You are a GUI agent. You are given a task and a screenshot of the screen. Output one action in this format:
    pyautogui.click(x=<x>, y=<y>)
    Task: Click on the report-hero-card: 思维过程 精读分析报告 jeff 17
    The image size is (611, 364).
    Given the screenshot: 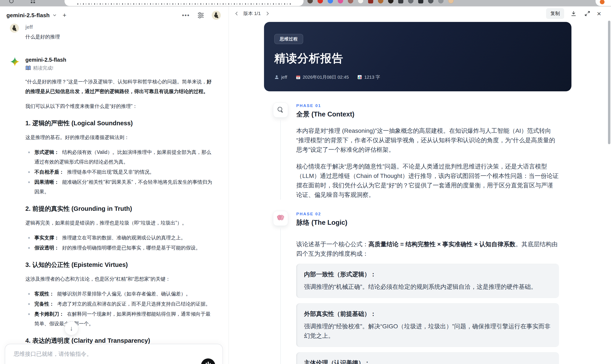 What is the action you would take?
    pyautogui.click(x=418, y=56)
    